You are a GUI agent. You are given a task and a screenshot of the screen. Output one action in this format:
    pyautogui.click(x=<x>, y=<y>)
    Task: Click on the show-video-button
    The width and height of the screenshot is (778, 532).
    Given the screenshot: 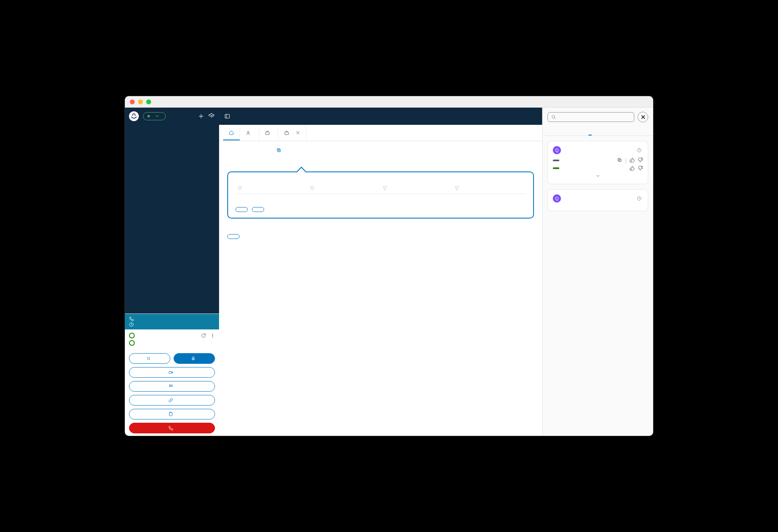 What is the action you would take?
    pyautogui.click(x=172, y=372)
    